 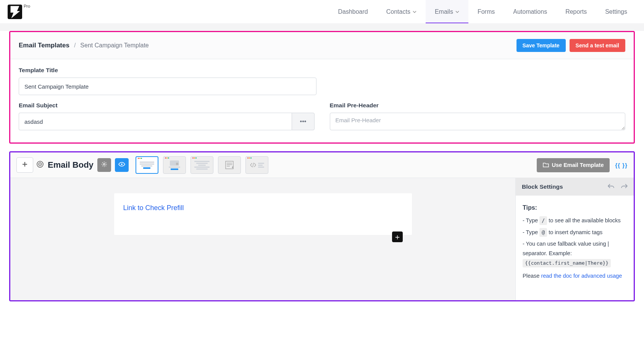 What do you see at coordinates (624, 187) in the screenshot?
I see `redo-button` at bounding box center [624, 187].